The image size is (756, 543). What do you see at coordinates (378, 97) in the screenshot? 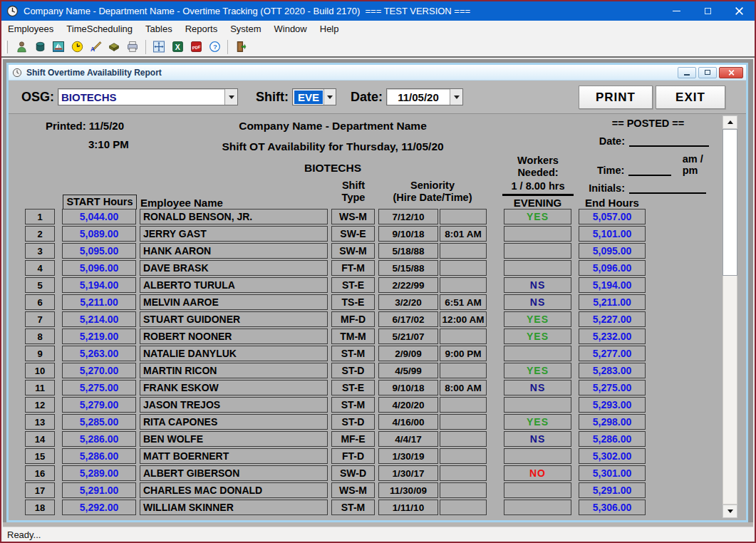
I see `report-controls: OSG: BIOTECHS Shift: EVE Date: 11/05/20 …` at bounding box center [378, 97].